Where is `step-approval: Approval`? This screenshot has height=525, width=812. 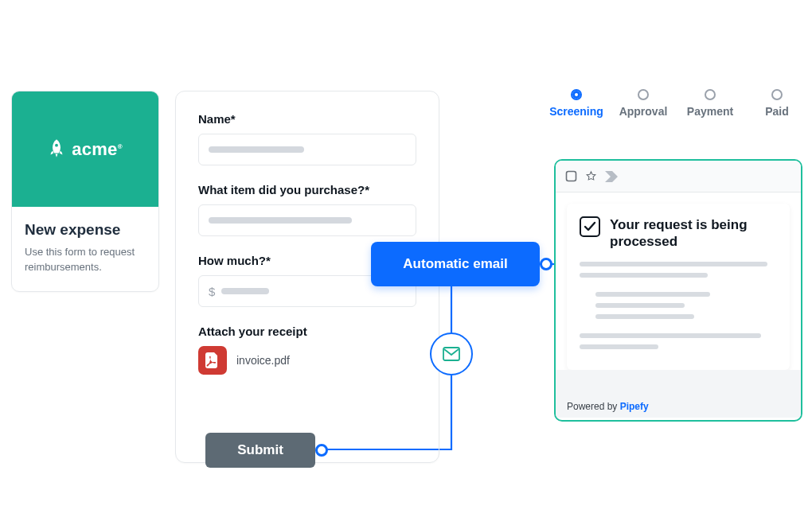 step-approval: Approval is located at coordinates (643, 103).